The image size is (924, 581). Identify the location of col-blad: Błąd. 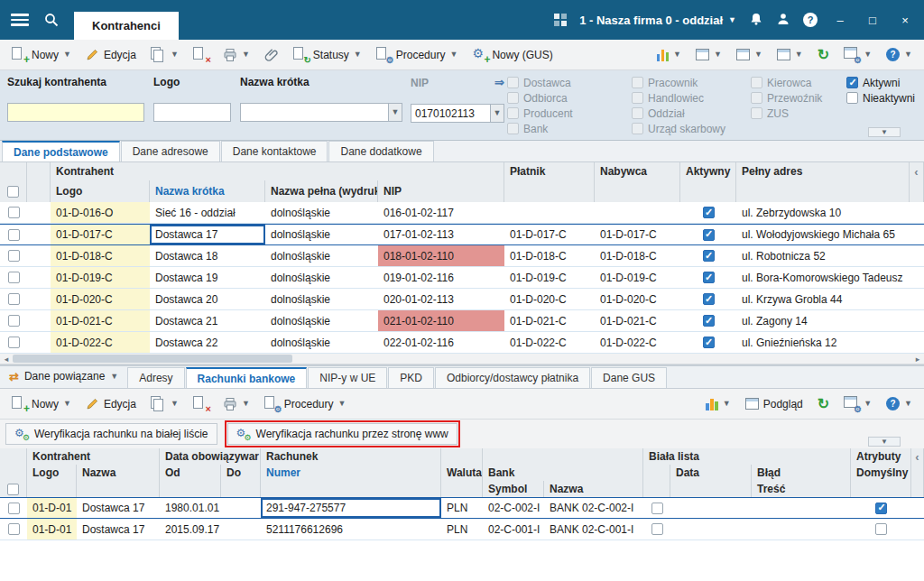
(801, 473).